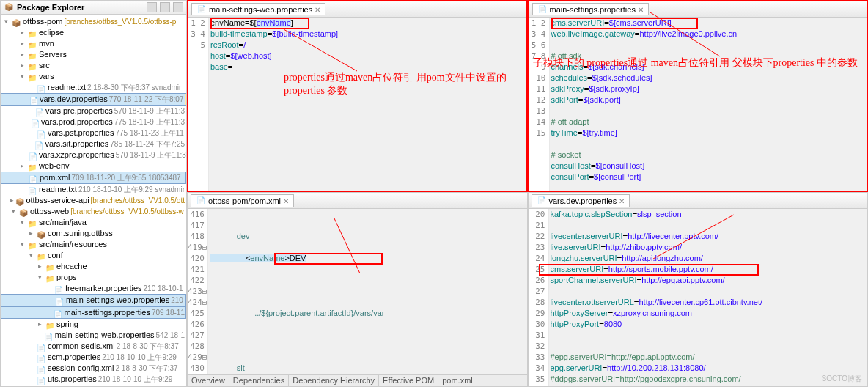 This screenshot has height=387, width=868. I want to click on tree-item: ▾📁conf, so click(94, 255).